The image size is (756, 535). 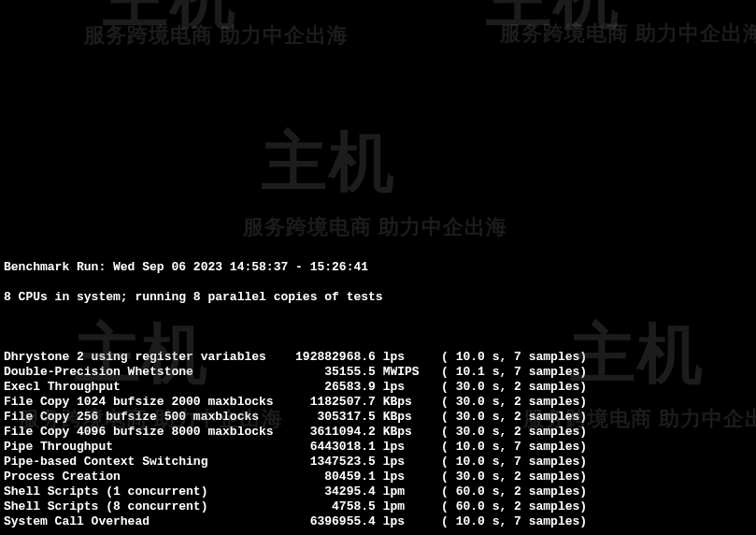 What do you see at coordinates (378, 432) in the screenshot?
I see `result-row: File Copy 4096 bufsize 8000 maxblocks 36…` at bounding box center [378, 432].